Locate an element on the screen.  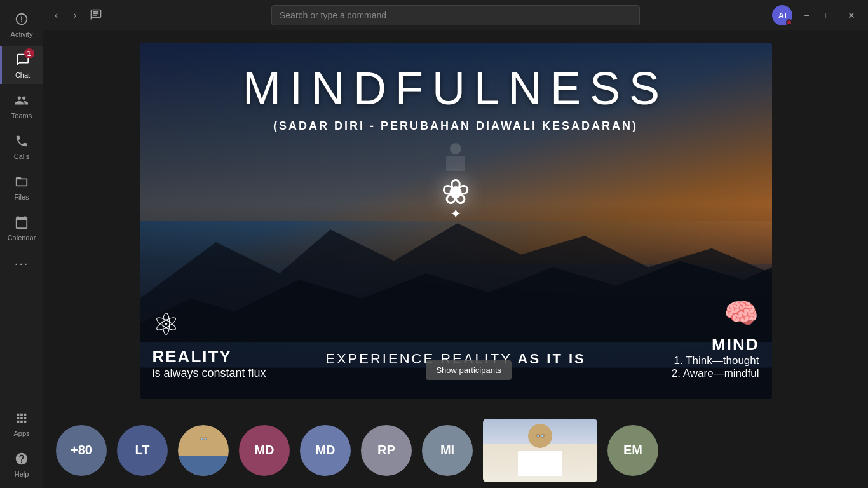
sidebar-item-files-label: Files is located at coordinates (22, 197).